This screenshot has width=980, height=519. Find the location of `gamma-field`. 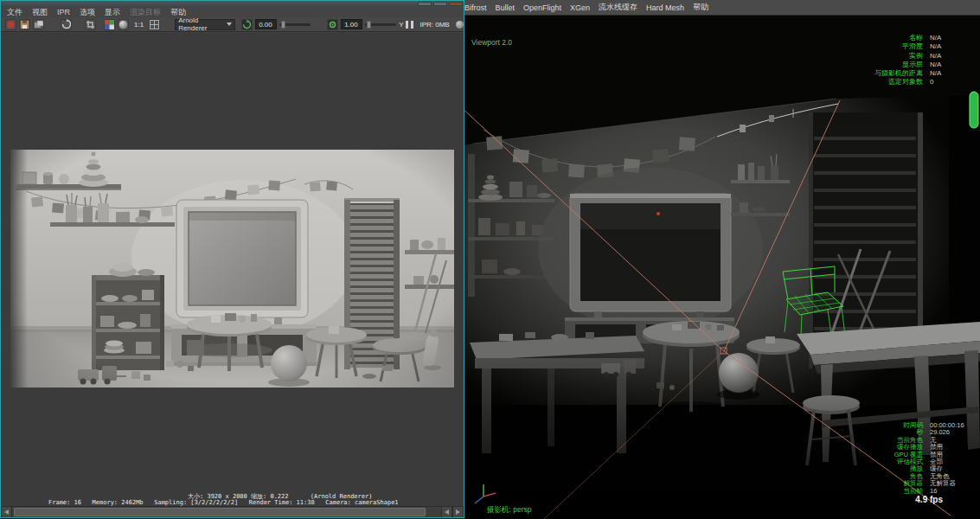

gamma-field is located at coordinates (351, 24).